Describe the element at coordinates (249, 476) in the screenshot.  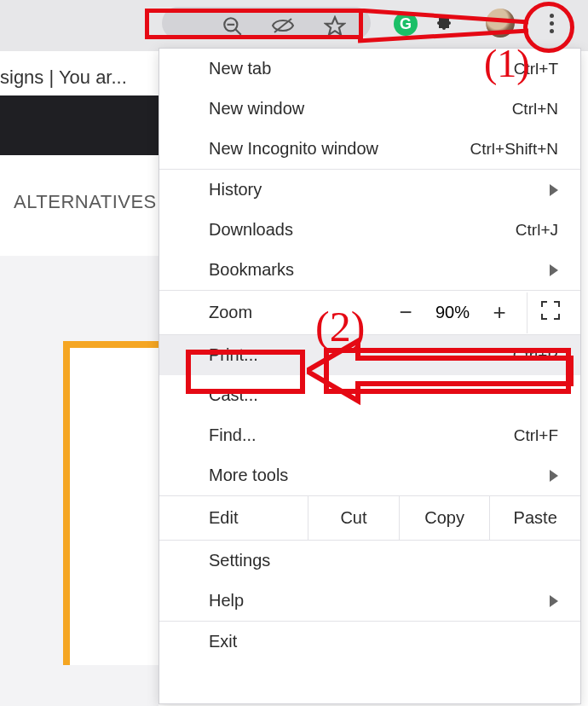
I see `menu-label: More tools` at that location.